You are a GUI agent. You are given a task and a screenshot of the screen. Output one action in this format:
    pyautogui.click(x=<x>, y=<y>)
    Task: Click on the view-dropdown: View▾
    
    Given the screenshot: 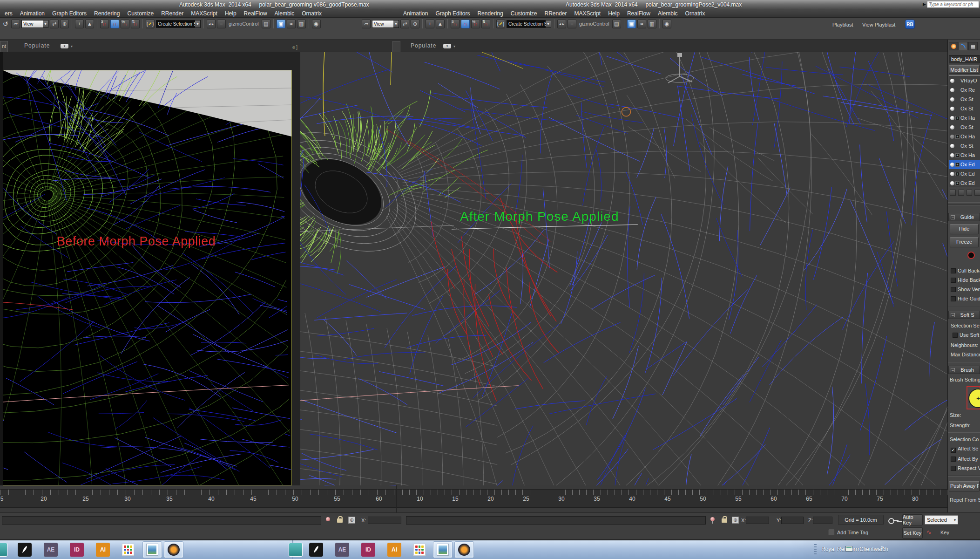 What is the action you would take?
    pyautogui.click(x=35, y=24)
    